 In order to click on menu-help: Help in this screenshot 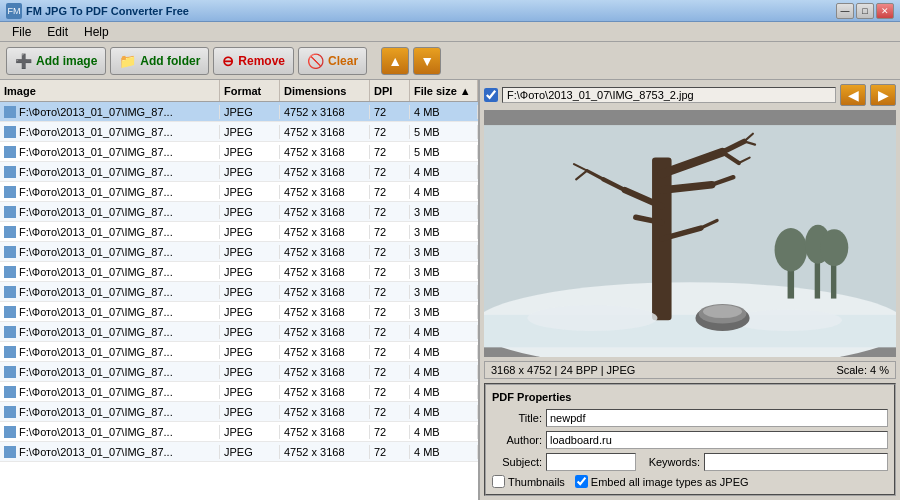, I will do `click(96, 32)`.